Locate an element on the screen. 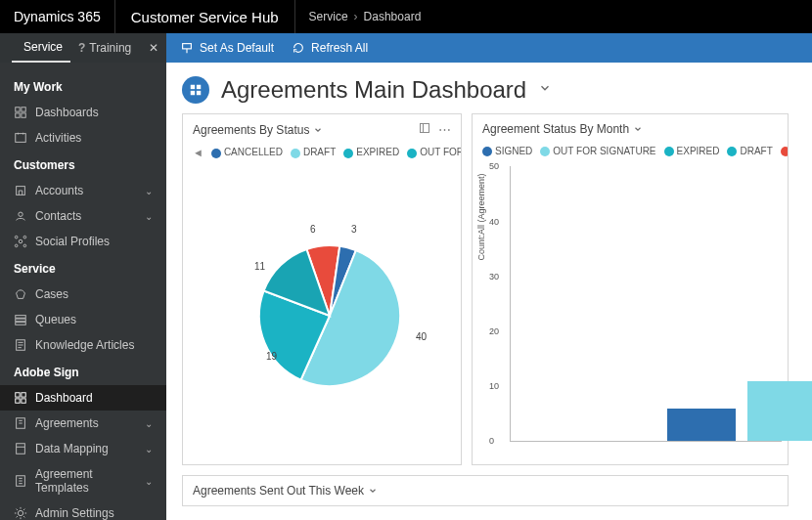 The width and height of the screenshot is (812, 520). y-tick-label: 30 is located at coordinates (494, 277).